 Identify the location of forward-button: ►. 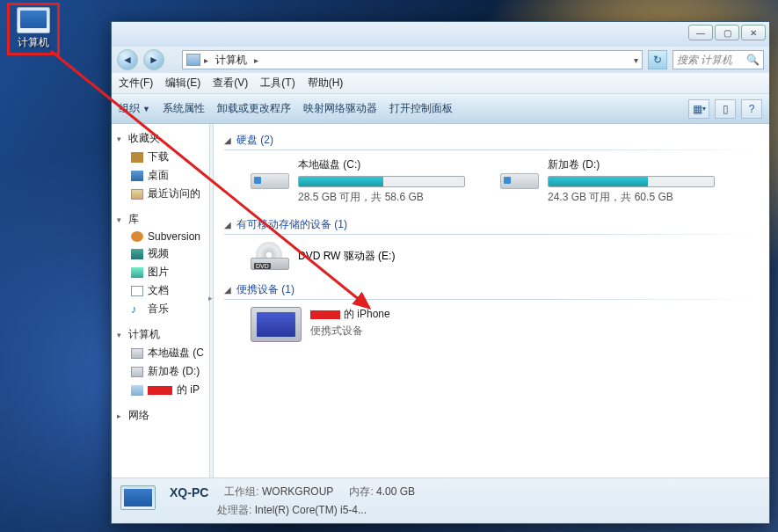
(154, 60).